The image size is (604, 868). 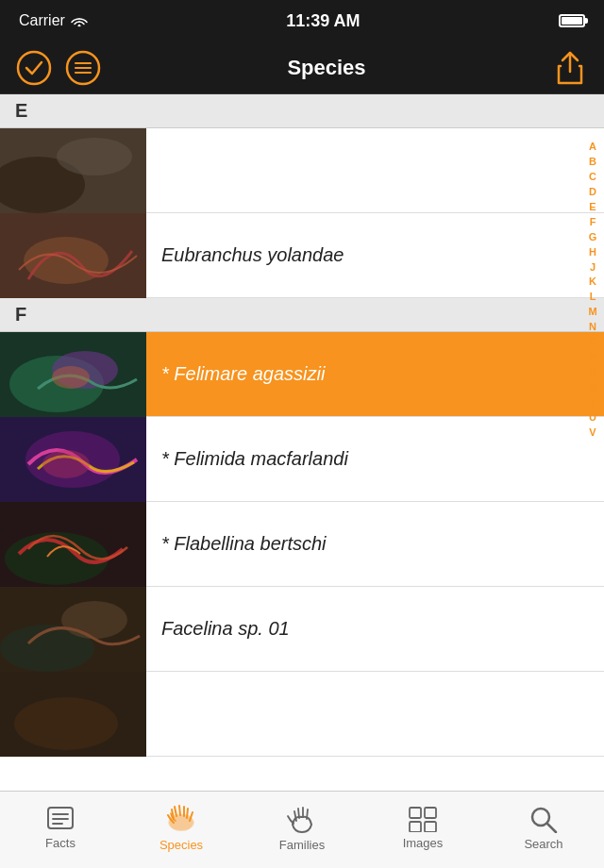 I want to click on alpha-letter-t: T, so click(x=593, y=403).